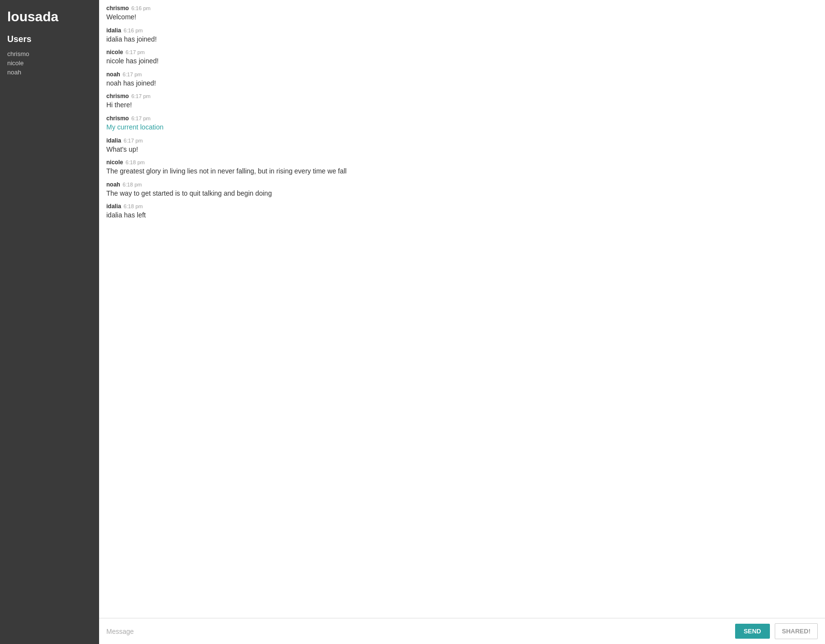  What do you see at coordinates (462, 52) in the screenshot?
I see `message-meta: nicole6:17 pm` at bounding box center [462, 52].